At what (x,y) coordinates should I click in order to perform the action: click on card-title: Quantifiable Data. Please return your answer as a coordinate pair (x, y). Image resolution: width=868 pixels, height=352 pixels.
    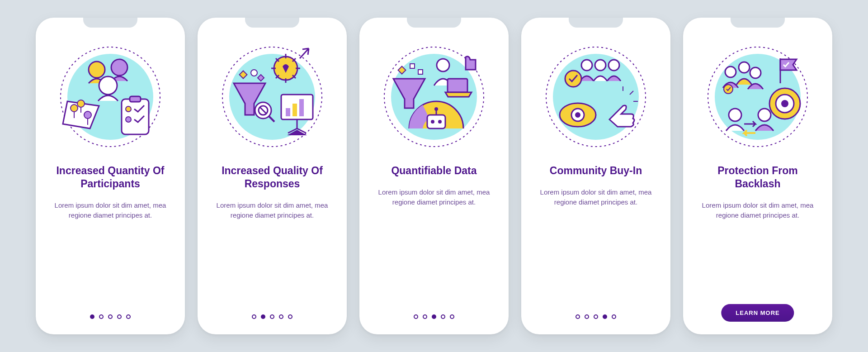
    Looking at the image, I should click on (434, 171).